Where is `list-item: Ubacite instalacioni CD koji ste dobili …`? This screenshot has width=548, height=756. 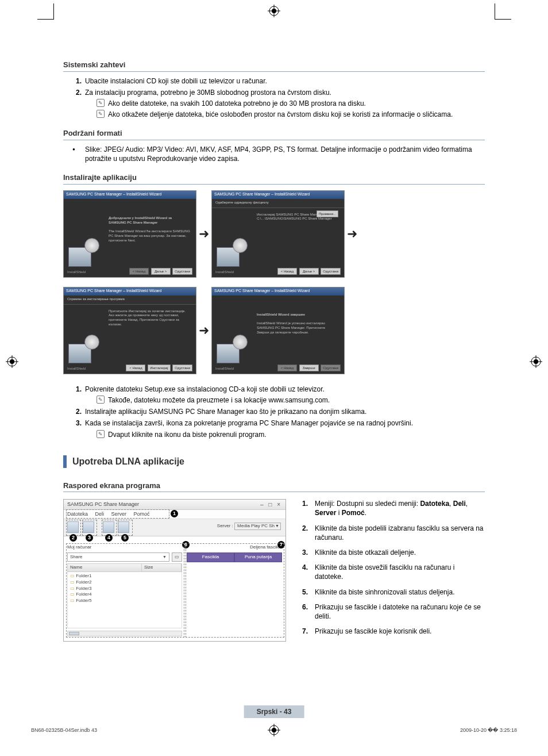
list-item: Ubacite instalacioni CD koji ste dobili … is located at coordinates (280, 81).